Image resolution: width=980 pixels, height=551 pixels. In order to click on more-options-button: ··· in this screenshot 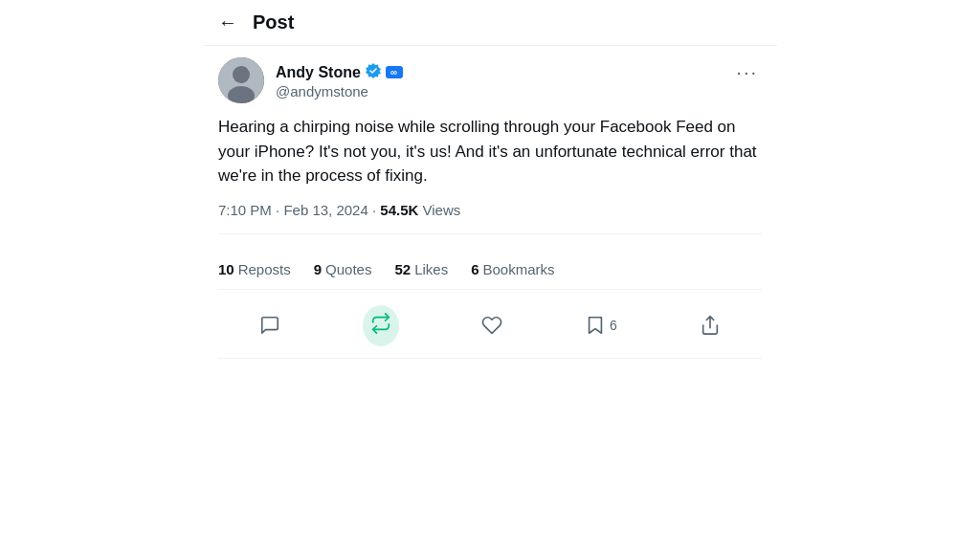, I will do `click(746, 73)`.